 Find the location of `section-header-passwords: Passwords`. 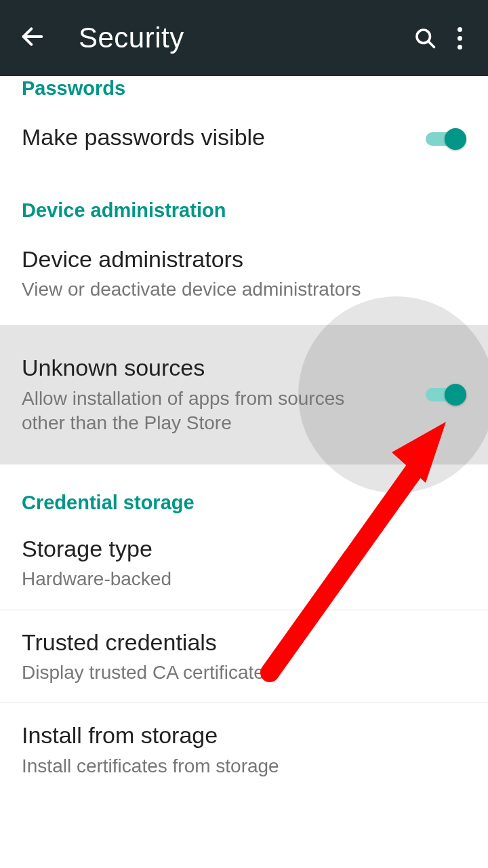

section-header-passwords: Passwords is located at coordinates (244, 88).